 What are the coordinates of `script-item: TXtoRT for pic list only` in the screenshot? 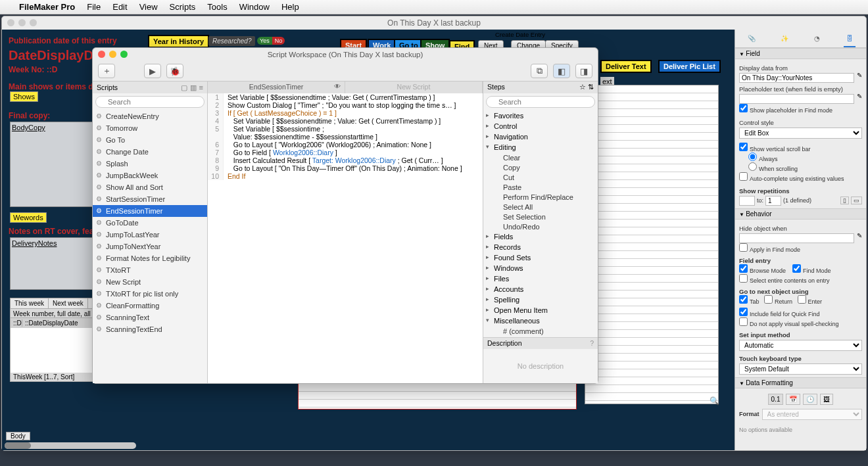 It's located at (150, 294).